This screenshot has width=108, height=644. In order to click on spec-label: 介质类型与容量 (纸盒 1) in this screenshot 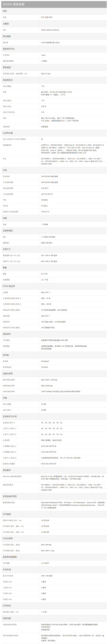, I will do `click(20, 298)`.